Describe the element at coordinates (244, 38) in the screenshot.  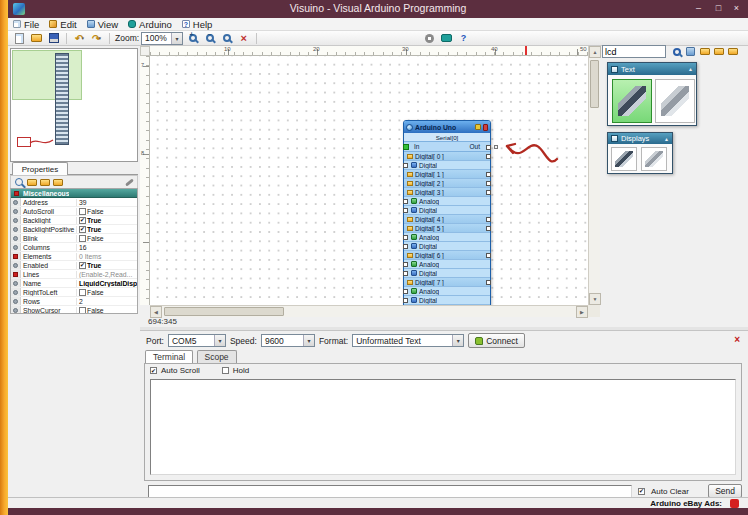
I see `delete-button: ×` at that location.